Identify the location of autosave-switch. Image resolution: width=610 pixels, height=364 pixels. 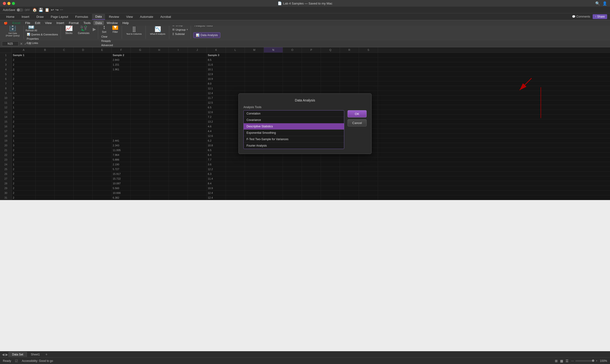
(20, 10).